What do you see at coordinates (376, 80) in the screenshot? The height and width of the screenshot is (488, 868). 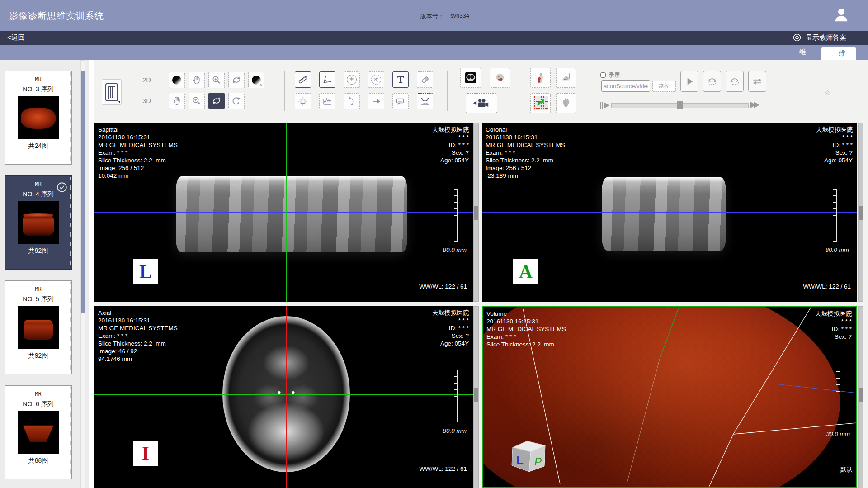 I see `secondary-focus-circle-icon: 次` at bounding box center [376, 80].